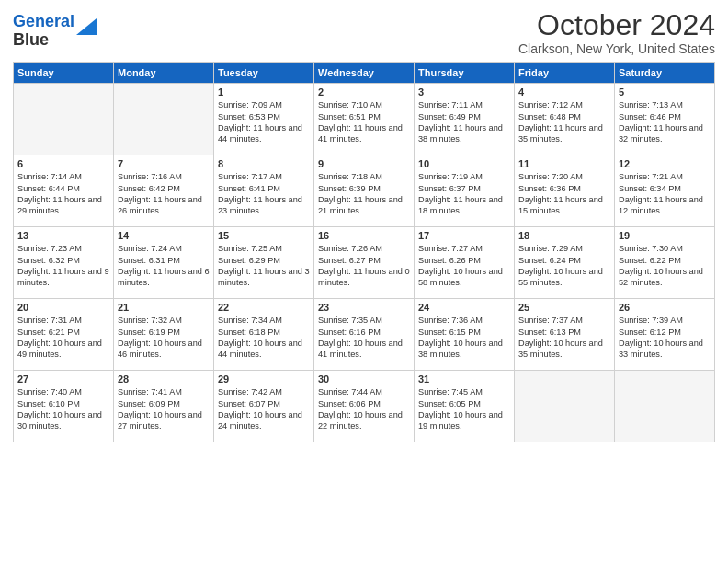 The width and height of the screenshot is (728, 563). Describe the element at coordinates (364, 350) in the screenshot. I see `cell-detail-line: Daylight: 10 hours and 41 minutes.` at that location.